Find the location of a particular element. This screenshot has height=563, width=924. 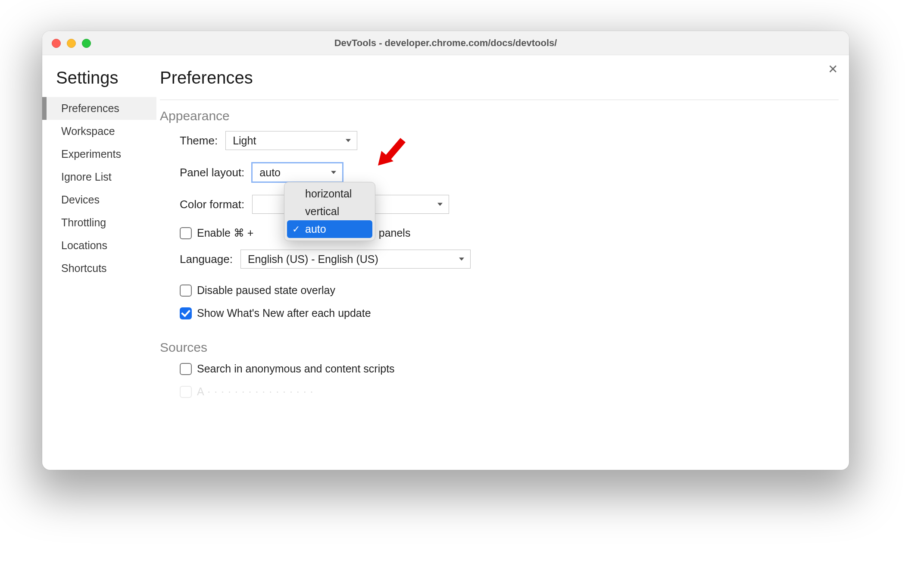

whats-new-checkbox is located at coordinates (186, 313).